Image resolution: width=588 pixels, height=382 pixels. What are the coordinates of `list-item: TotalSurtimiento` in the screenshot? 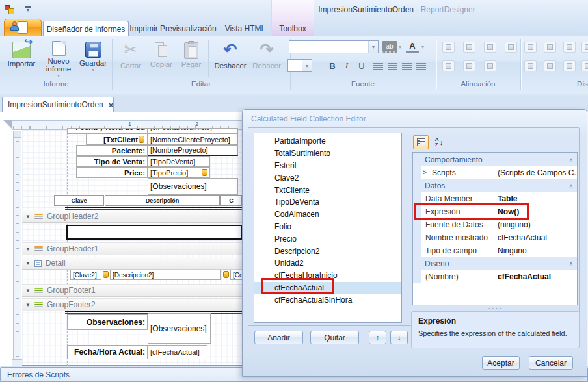 It's located at (328, 153).